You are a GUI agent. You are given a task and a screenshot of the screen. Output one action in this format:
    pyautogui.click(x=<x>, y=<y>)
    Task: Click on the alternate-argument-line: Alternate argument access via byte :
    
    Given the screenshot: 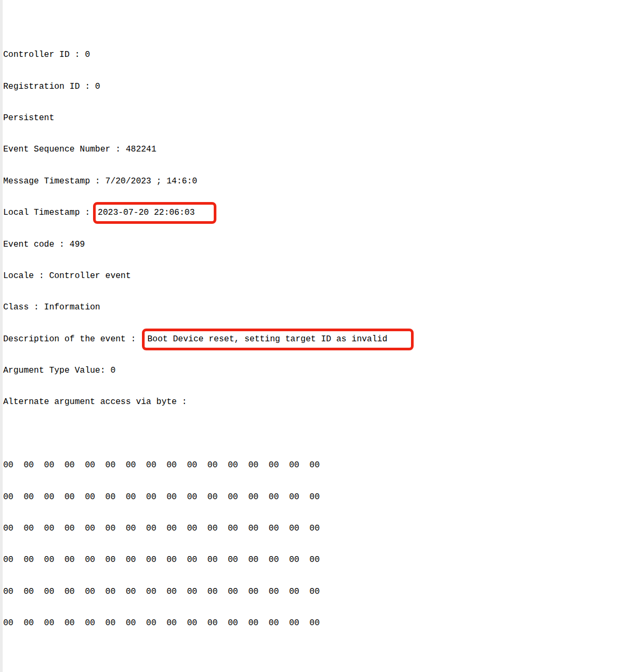 What is the action you would take?
    pyautogui.click(x=321, y=402)
    